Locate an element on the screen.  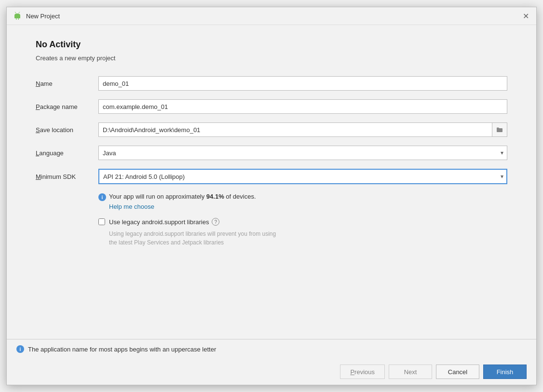
activity-description: Creates a new empty project is located at coordinates (272, 58).